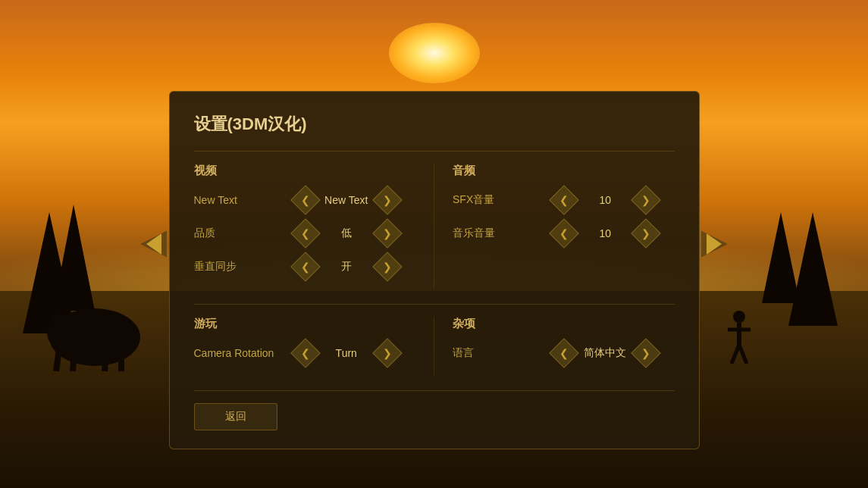 The width and height of the screenshot is (868, 488). Describe the element at coordinates (434, 53) in the screenshot. I see `sun` at that location.